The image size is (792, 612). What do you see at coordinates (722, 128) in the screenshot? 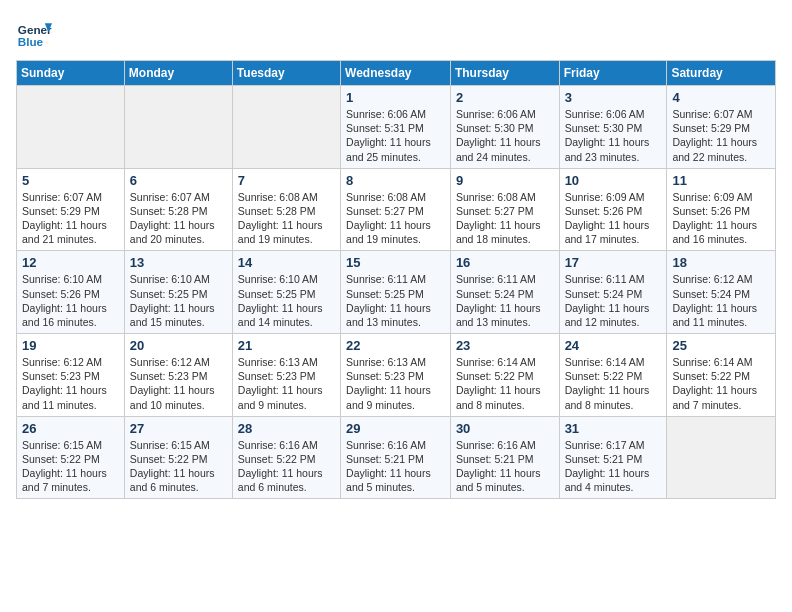
I see `calendar-cell: 4Sunrise: 6:07 AM Sunset: 5:29 PM Daylig…` at bounding box center [722, 128].